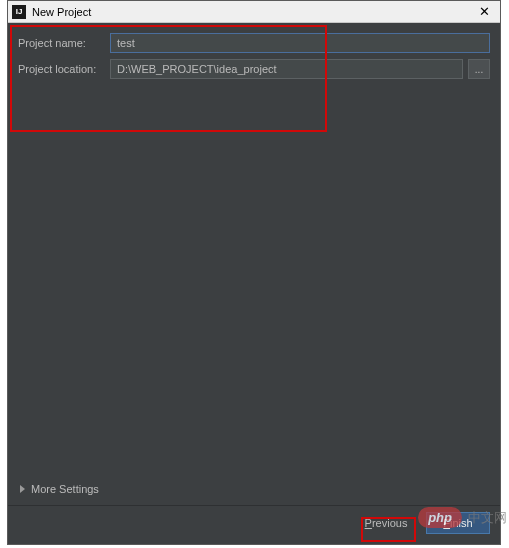 Image resolution: width=509 pixels, height=548 pixels. Describe the element at coordinates (368, 523) in the screenshot. I see `previous-label-ul: P` at that location.